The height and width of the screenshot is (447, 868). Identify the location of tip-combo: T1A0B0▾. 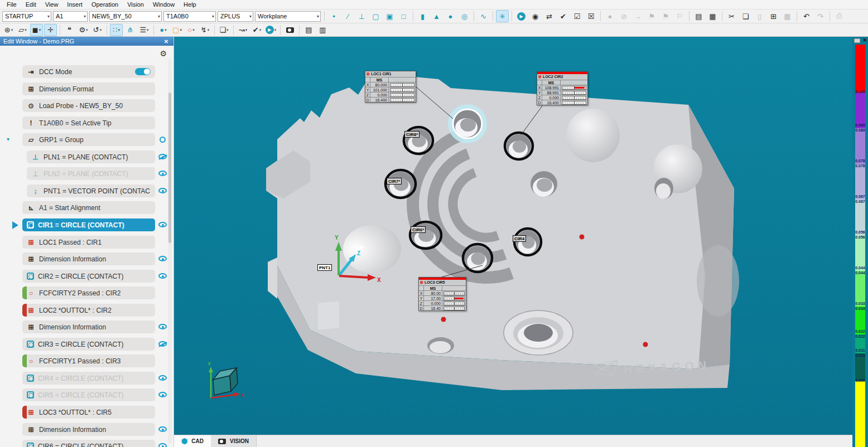
(190, 17).